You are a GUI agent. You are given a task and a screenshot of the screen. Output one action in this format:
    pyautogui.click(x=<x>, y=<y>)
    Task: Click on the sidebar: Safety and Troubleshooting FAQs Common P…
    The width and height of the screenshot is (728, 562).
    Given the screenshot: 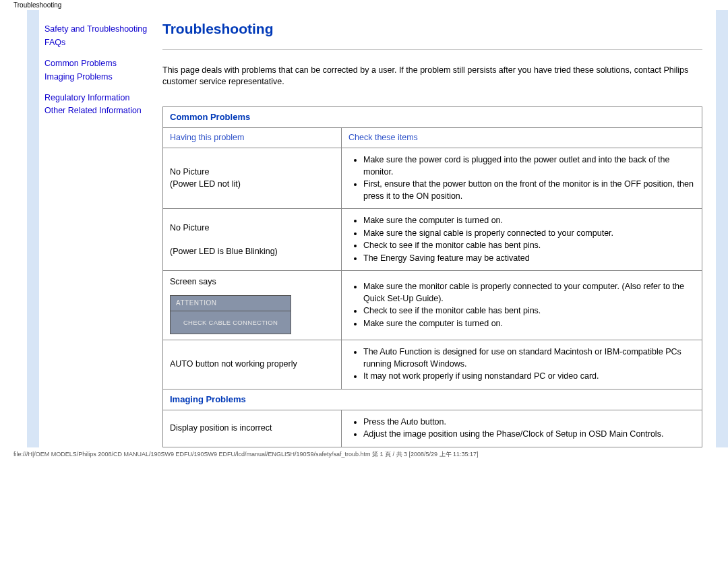 What is the action you would take?
    pyautogui.click(x=98, y=229)
    